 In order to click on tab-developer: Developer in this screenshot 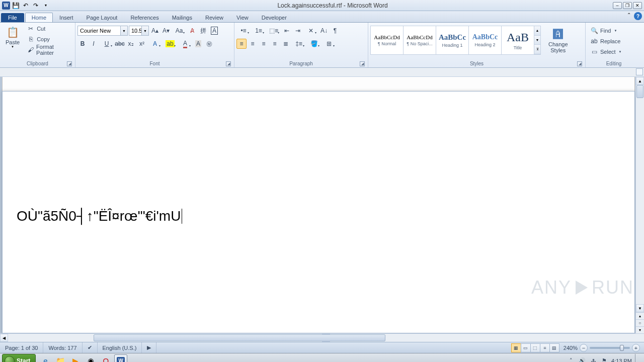, I will do `click(274, 17)`.